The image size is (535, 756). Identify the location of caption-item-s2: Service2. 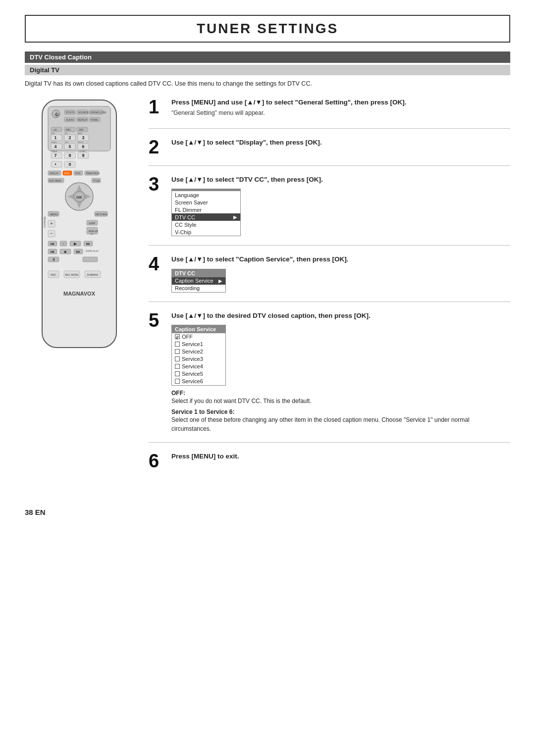
(199, 352).